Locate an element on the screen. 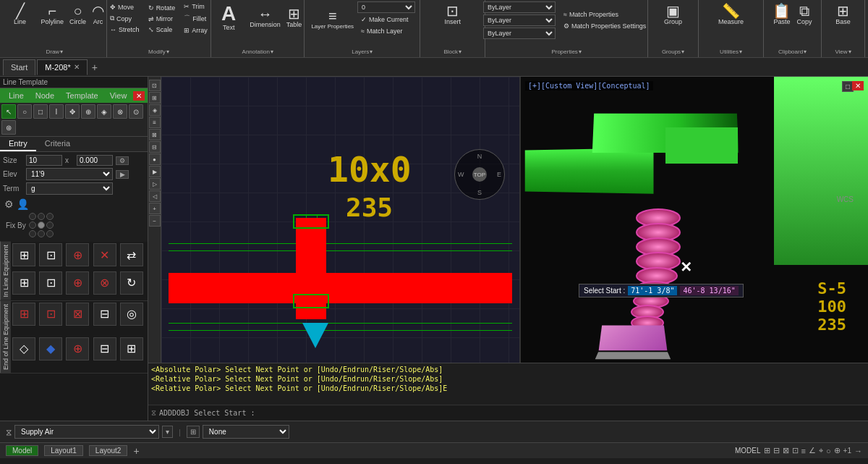  line-button: ╱ Line is located at coordinates (20, 14).